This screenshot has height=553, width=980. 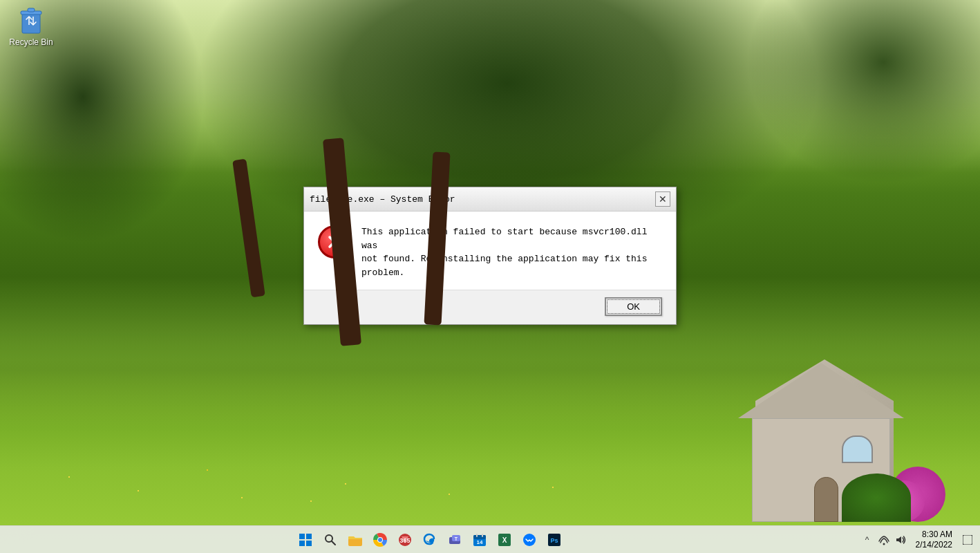 What do you see at coordinates (355, 540) in the screenshot?
I see `taskbar-file-explorer-button` at bounding box center [355, 540].